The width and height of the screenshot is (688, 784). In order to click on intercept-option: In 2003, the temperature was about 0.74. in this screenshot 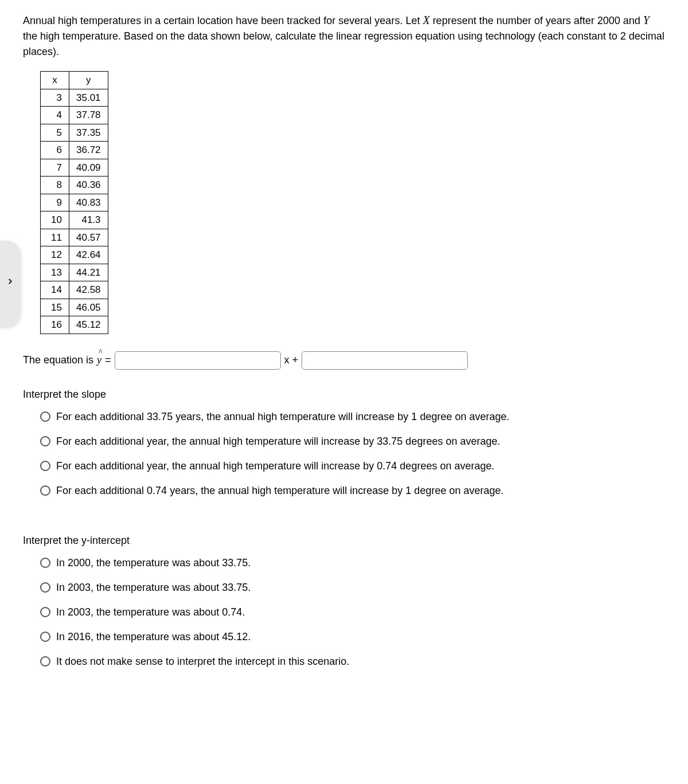, I will do `click(353, 612)`.